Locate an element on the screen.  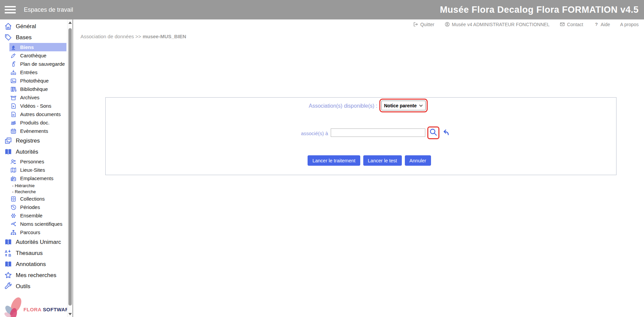
sitemap-icon is located at coordinates (13, 232).